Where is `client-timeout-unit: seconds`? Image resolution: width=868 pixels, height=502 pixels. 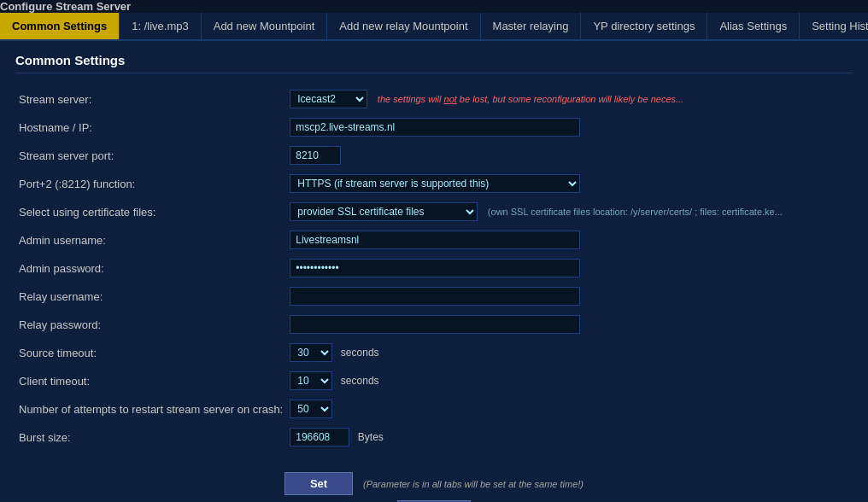 client-timeout-unit: seconds is located at coordinates (361, 381).